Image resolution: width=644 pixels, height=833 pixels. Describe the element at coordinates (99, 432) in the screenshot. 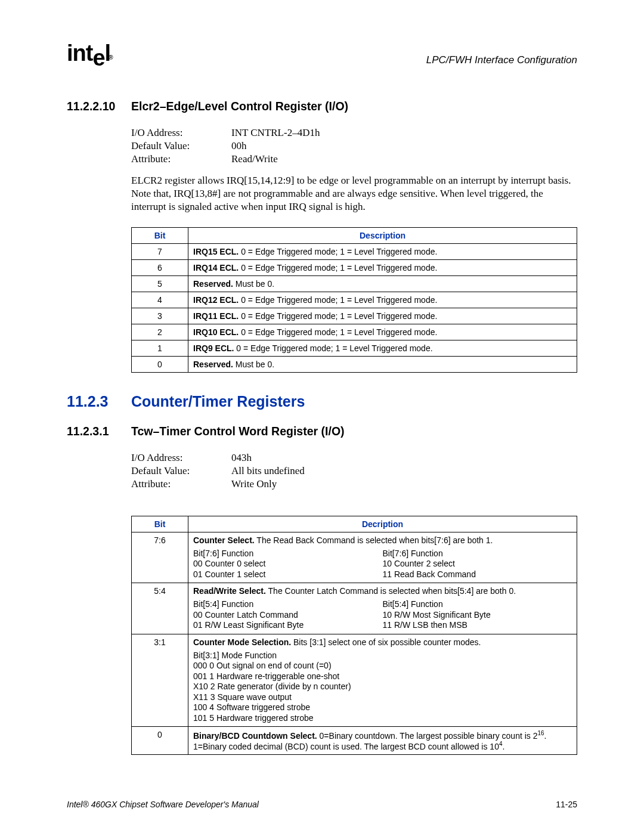

I see `subsection-number: 11.2.3.1` at that location.